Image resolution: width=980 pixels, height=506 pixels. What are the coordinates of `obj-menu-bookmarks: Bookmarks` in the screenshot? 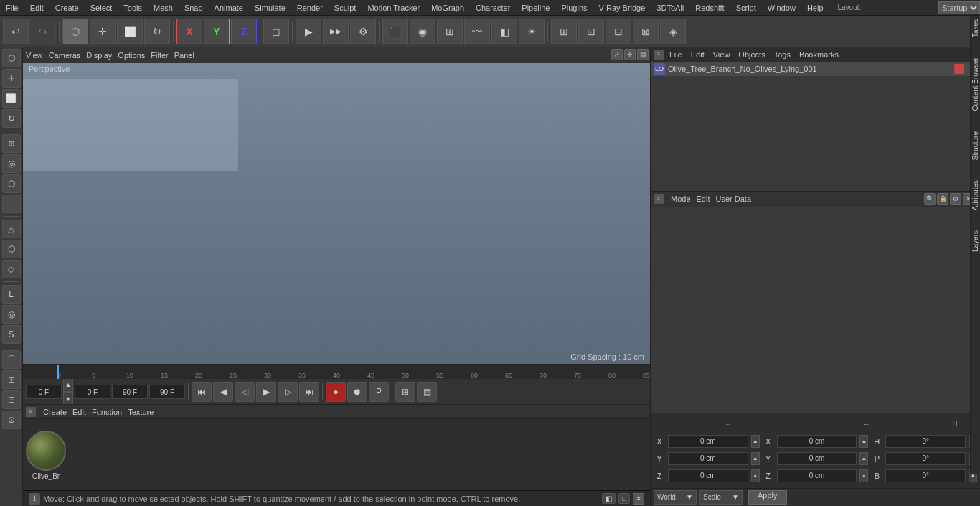 It's located at (819, 55).